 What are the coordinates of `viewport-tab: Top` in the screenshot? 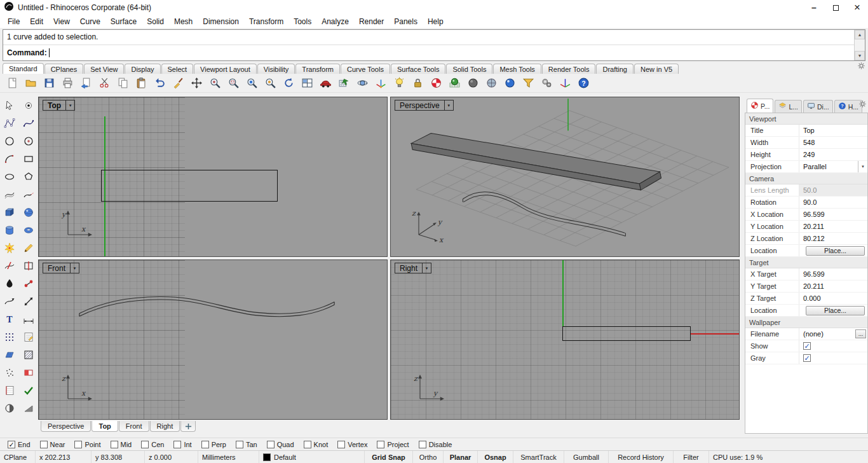 It's located at (104, 426).